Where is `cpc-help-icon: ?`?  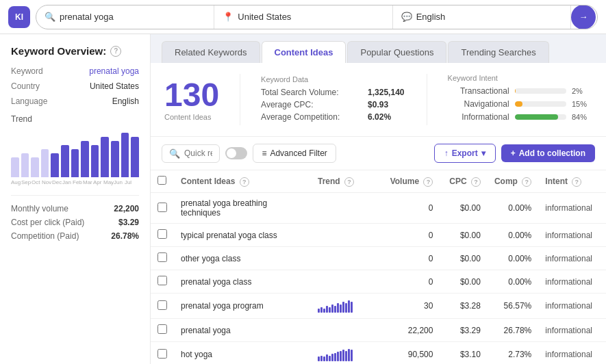
cpc-help-icon: ? is located at coordinates (476, 182).